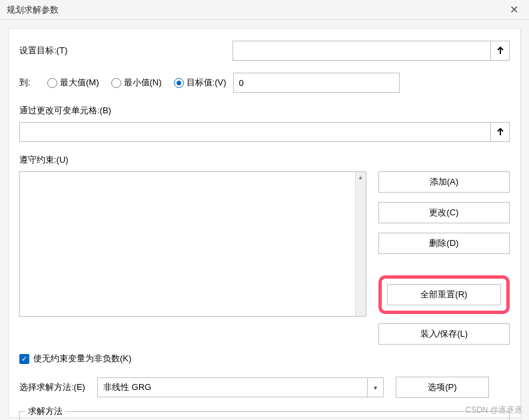 Image resolution: width=529 pixels, height=420 pixels. Describe the element at coordinates (444, 295) in the screenshot. I see `reset-all-button: 全部重置(R)` at that location.